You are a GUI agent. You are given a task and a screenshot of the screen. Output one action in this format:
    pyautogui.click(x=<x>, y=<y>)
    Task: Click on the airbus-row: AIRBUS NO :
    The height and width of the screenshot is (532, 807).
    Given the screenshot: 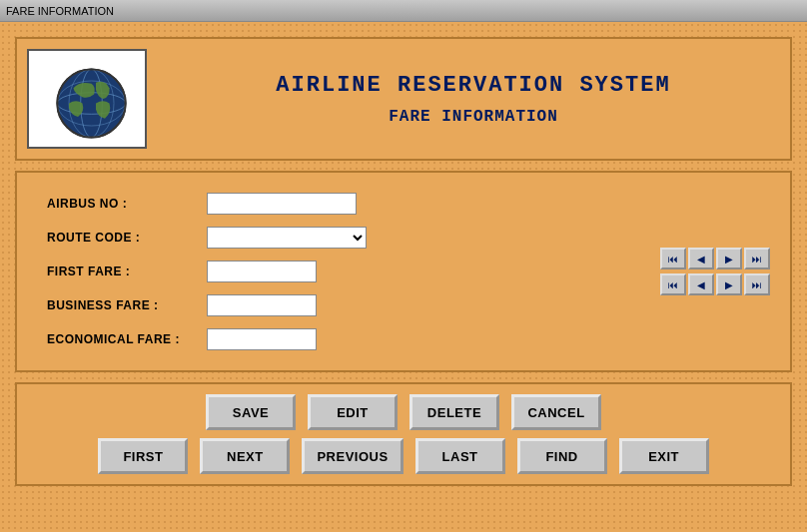 What is the action you would take?
    pyautogui.click(x=404, y=204)
    